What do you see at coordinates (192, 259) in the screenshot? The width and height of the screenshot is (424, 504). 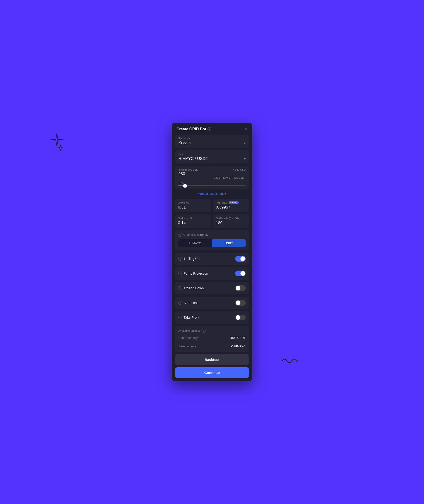 I see `trailing-up-text: Trailing Up` at bounding box center [192, 259].